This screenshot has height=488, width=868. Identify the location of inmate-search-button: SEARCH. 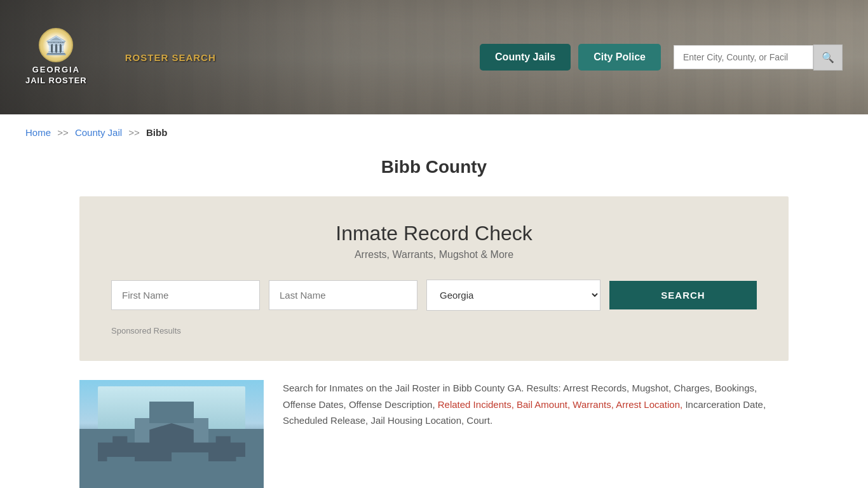
(683, 295).